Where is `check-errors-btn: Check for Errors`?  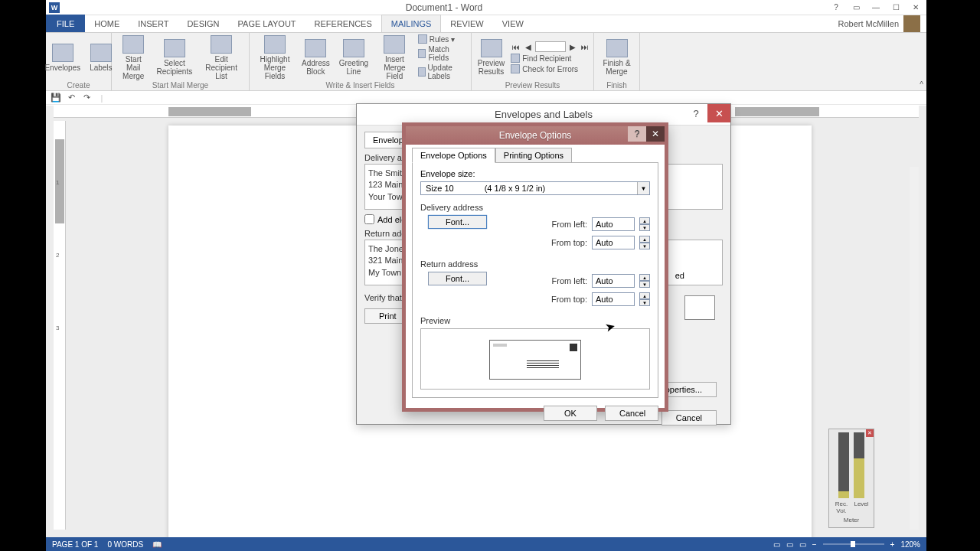 check-errors-btn: Check for Errors is located at coordinates (550, 69).